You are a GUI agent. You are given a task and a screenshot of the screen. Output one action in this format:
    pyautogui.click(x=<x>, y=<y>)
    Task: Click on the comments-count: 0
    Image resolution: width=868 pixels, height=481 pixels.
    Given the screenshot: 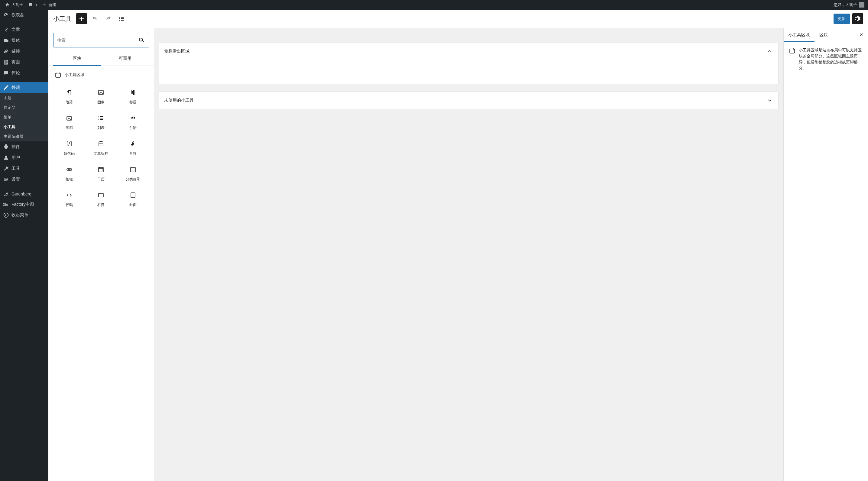 What is the action you would take?
    pyautogui.click(x=36, y=5)
    